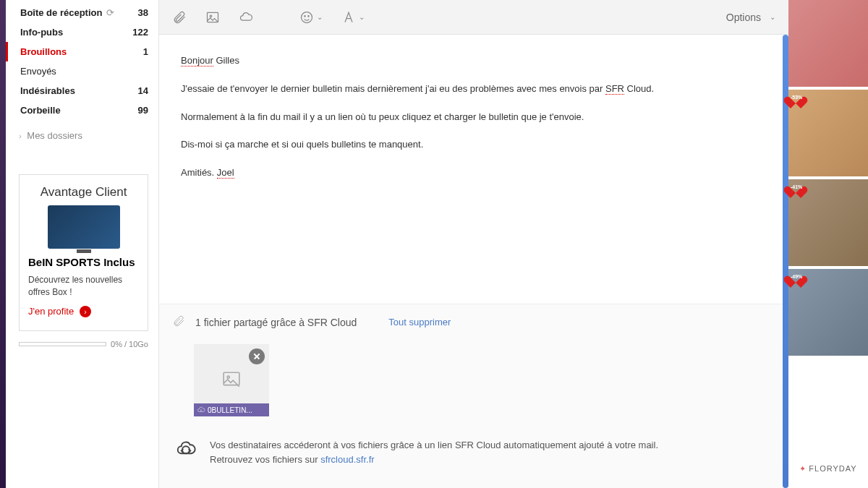 The width and height of the screenshot is (868, 488). Describe the element at coordinates (213, 17) in the screenshot. I see `insert-image-button` at that location.